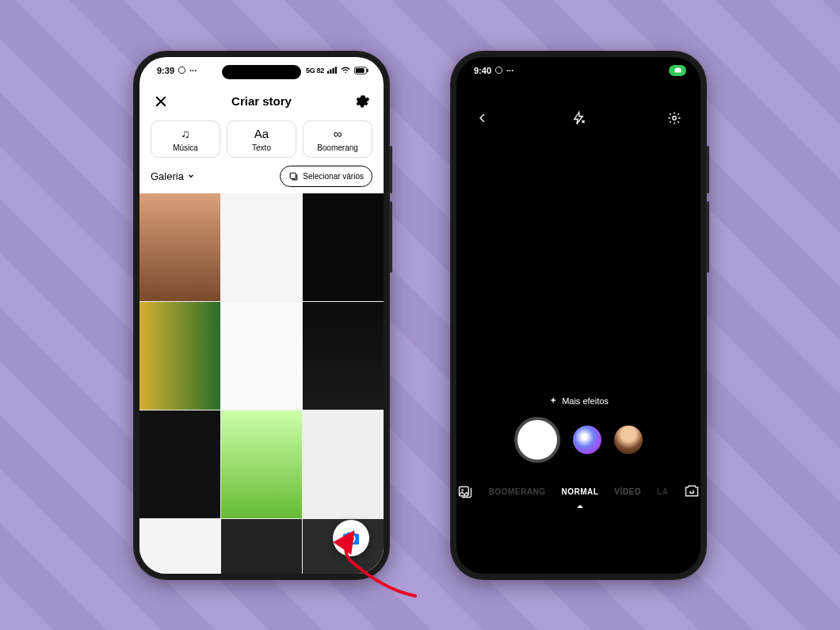 The width and height of the screenshot is (840, 630). What do you see at coordinates (167, 176) in the screenshot?
I see `gallery-label: Galeria` at bounding box center [167, 176].